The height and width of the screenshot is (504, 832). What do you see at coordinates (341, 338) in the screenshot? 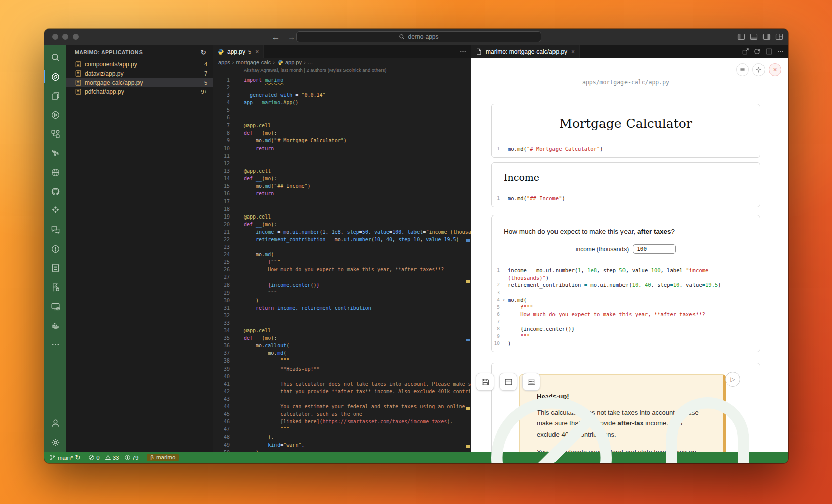
I see `code-line: 35def __(mo):` at bounding box center [341, 338].